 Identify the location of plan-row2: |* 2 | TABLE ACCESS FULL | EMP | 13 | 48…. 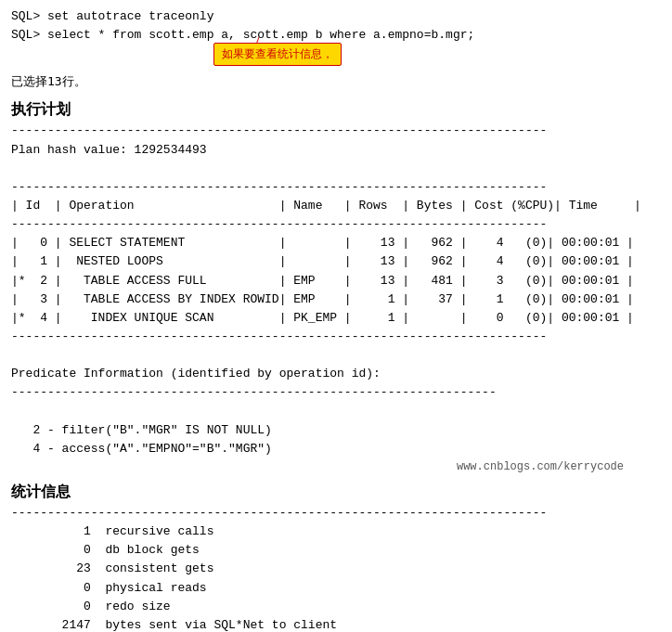
(336, 281).